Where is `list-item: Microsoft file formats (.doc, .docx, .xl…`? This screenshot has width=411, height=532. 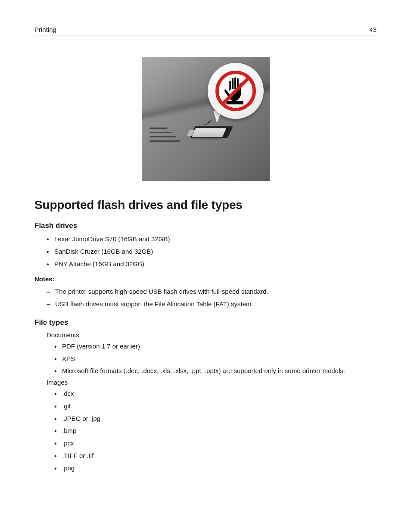 list-item: Microsoft file formats (.doc, .docx, .xl… is located at coordinates (215, 371).